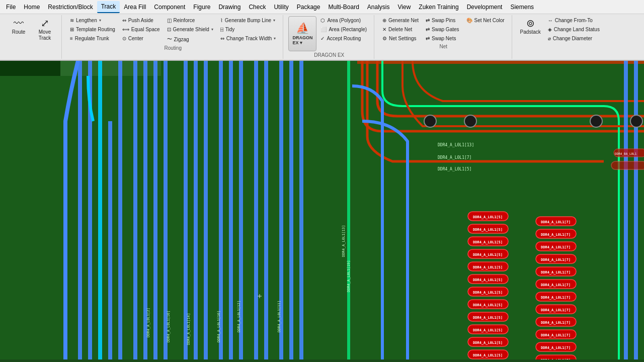  I want to click on routing-small-group-3: ◫ Reinforce ⊡ Generate Shield ▾ 〜 Zigzag, so click(190, 30).